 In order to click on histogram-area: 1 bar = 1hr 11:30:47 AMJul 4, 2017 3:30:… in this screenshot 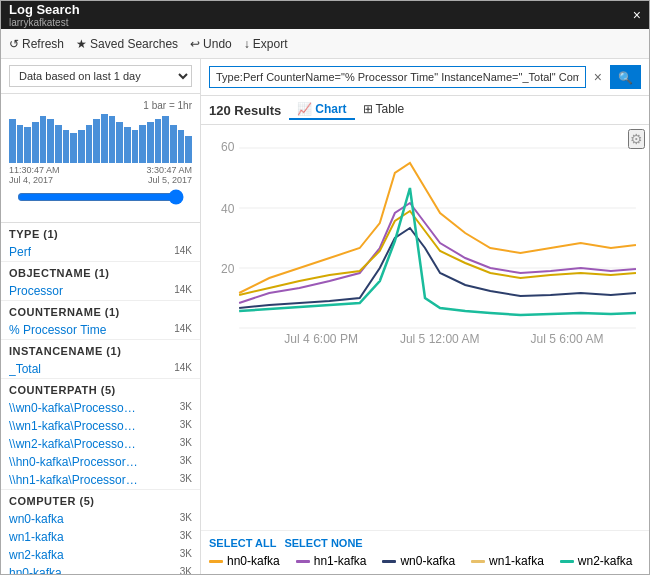, I will do `click(100, 158)`.